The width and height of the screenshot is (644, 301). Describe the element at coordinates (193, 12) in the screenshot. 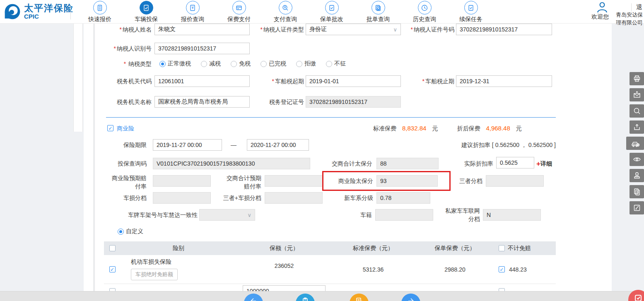

I see `nav-quote-query: ¥ 报价查询` at that location.